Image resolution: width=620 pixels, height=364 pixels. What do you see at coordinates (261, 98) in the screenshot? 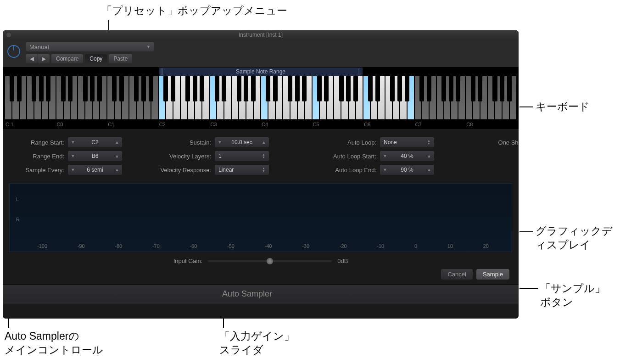
I see `sample-range-wrap: Sample Note Range C-1C0C1C2C3C4C5C6C7C8` at bounding box center [261, 98].